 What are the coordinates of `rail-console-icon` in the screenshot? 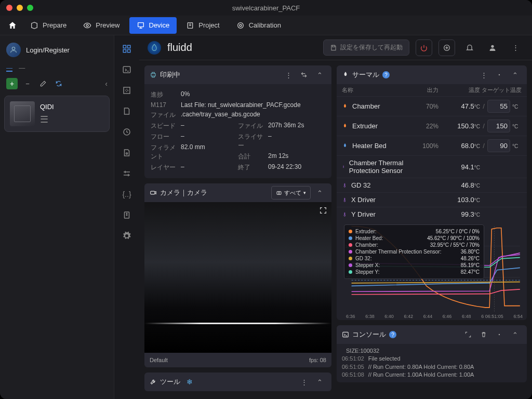 It's located at (127, 70).